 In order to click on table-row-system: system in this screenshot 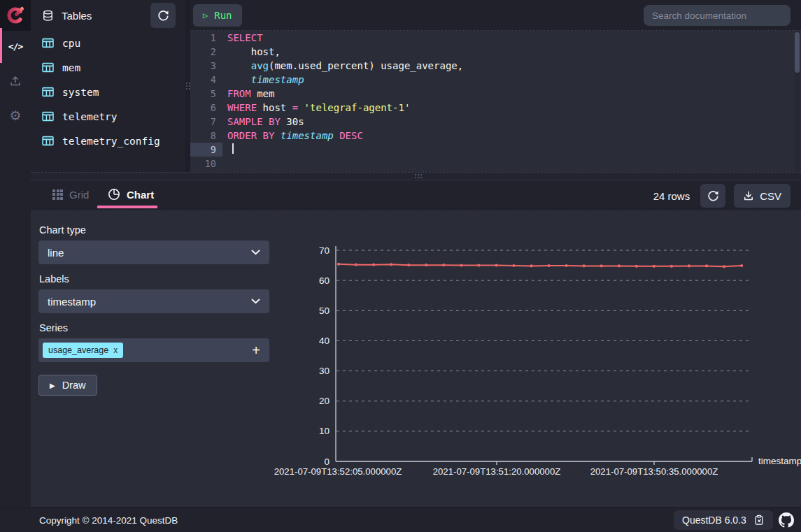, I will do `click(108, 92)`.